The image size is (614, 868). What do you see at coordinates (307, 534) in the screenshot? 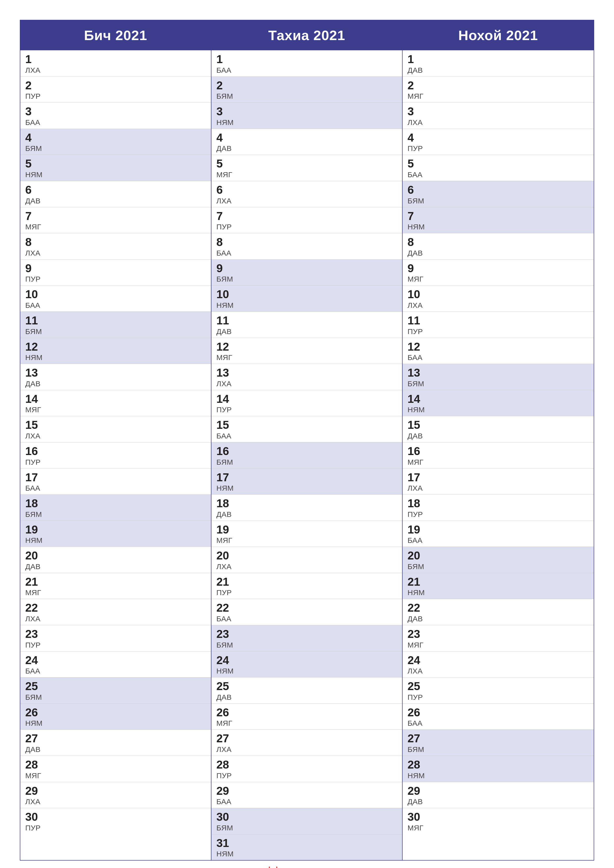
I see `day-row: 19МЯГ` at bounding box center [307, 534].